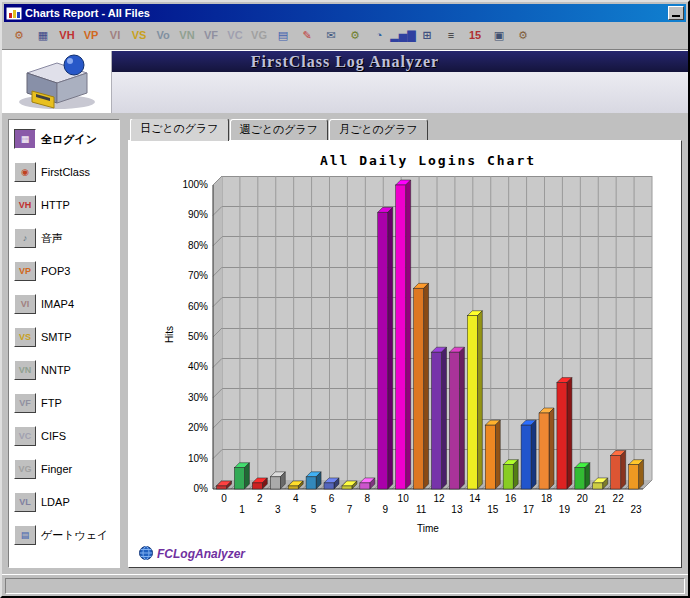 The height and width of the screenshot is (598, 690). What do you see at coordinates (346, 13) in the screenshot?
I see `window-title: Charts Report - All Files` at bounding box center [346, 13].